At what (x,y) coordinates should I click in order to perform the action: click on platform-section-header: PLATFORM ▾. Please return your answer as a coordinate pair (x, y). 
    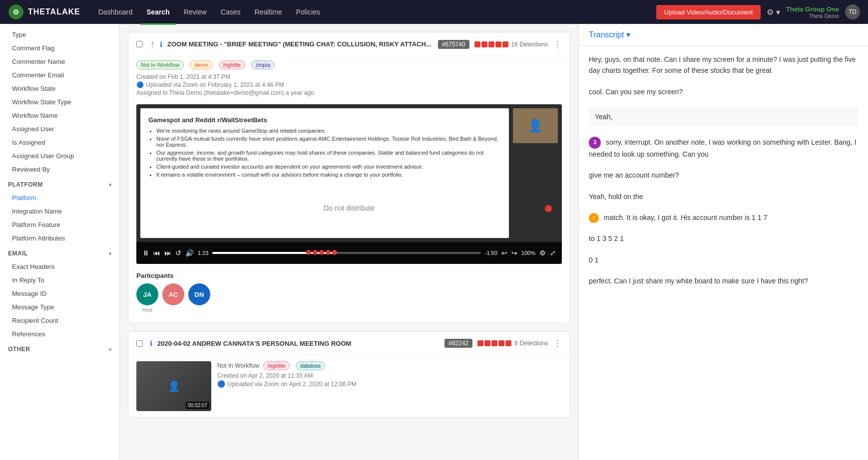
    Looking at the image, I should click on (60, 184).